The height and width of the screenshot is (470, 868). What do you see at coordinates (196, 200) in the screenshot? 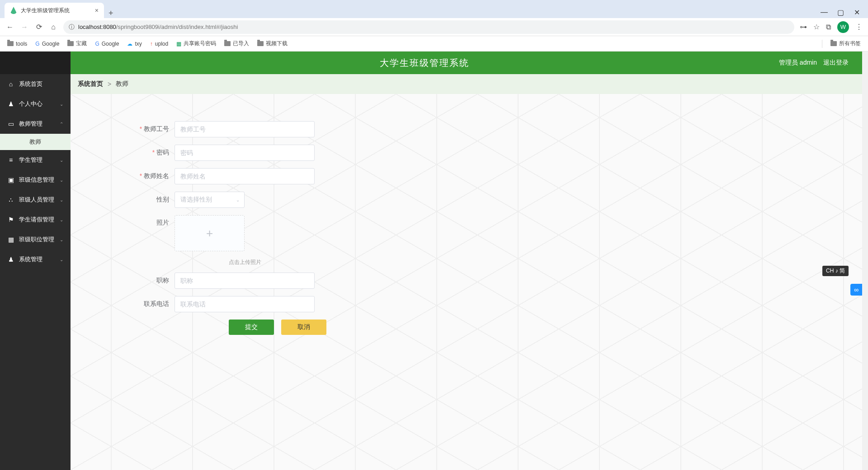
I see `gender-placeholder: 请选择性别` at bounding box center [196, 200].